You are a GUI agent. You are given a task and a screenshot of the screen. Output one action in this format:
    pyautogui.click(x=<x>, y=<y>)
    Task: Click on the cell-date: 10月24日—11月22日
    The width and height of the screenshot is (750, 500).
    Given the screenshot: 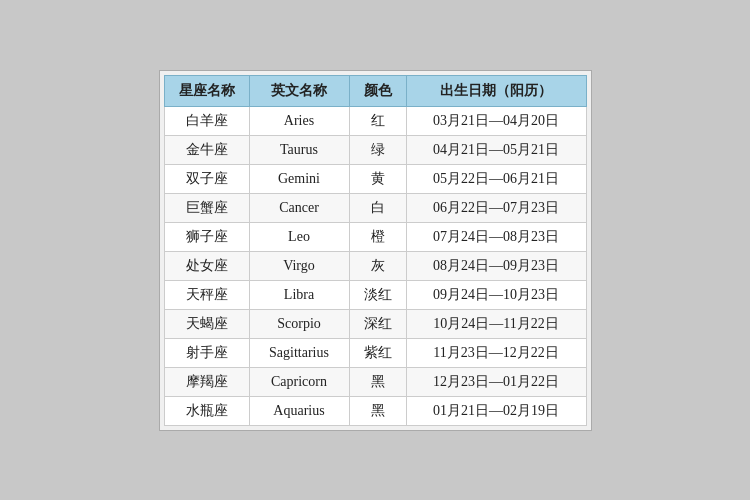 What is the action you would take?
    pyautogui.click(x=496, y=324)
    